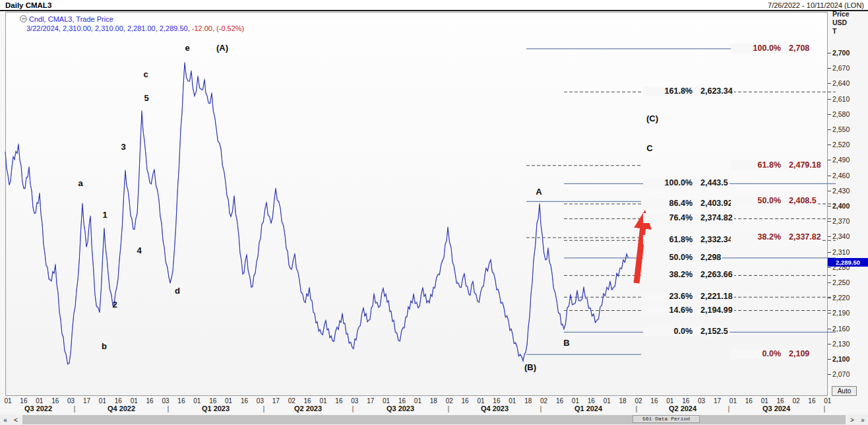 Image resolution: width=868 pixels, height=425 pixels. What do you see at coordinates (666, 419) in the screenshot?
I see `data-period-label: 561 Data Period` at bounding box center [666, 419].